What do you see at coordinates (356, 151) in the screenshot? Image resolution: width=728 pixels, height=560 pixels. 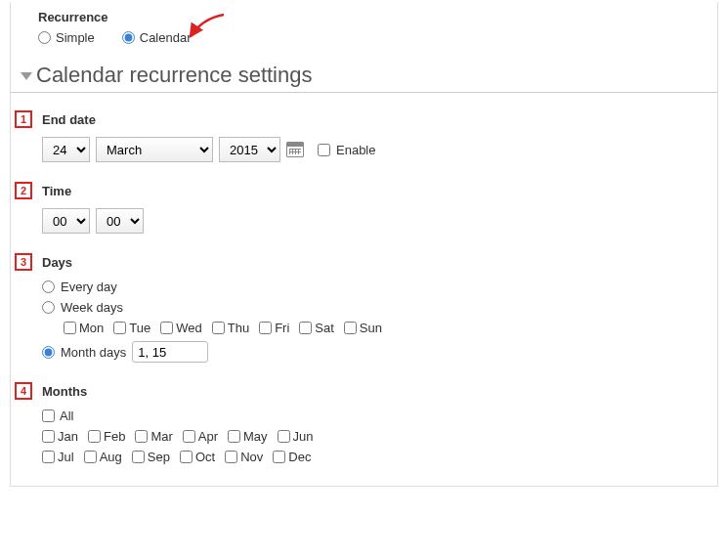 I see `end-date-enable-label: Enable` at bounding box center [356, 151].